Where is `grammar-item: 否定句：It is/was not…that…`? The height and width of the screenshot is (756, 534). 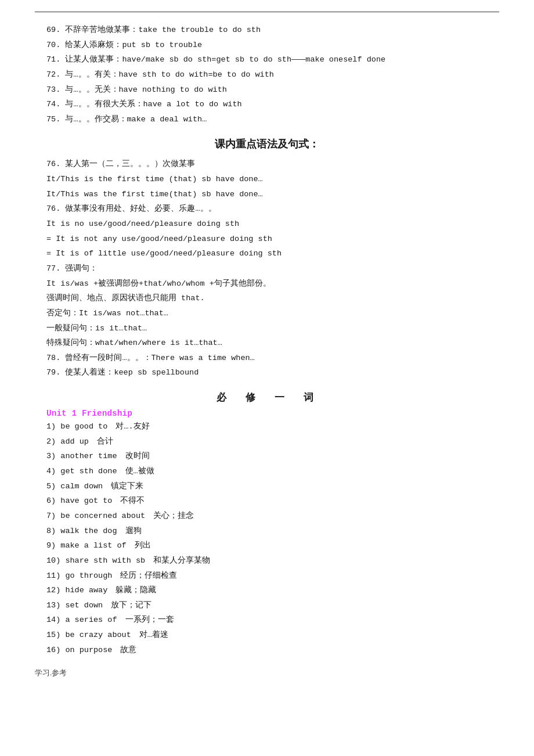 grammar-item: 否定句：It is/was not…that… is located at coordinates (273, 314).